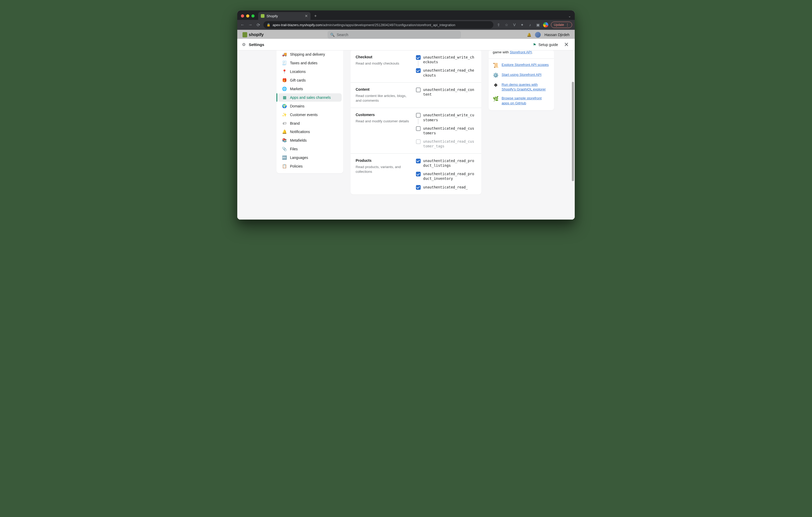 This screenshot has width=812, height=517. I want to click on scope-label: unauthenticated_read_checkouts, so click(450, 73).